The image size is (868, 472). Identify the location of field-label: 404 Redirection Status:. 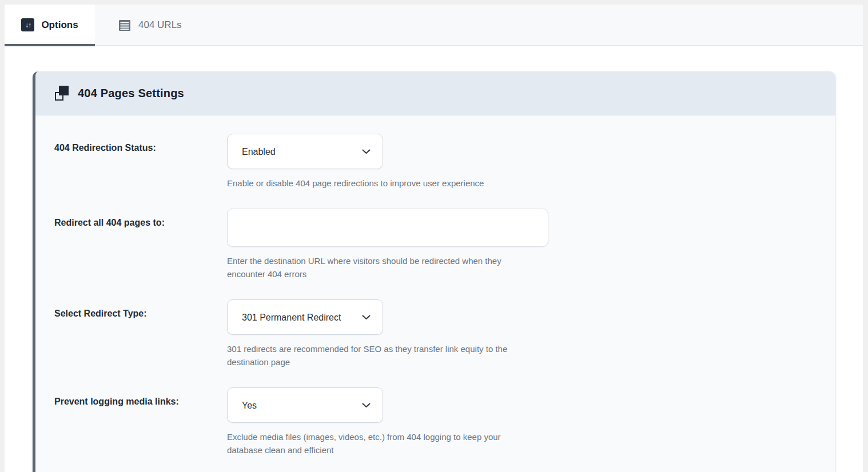
(141, 162).